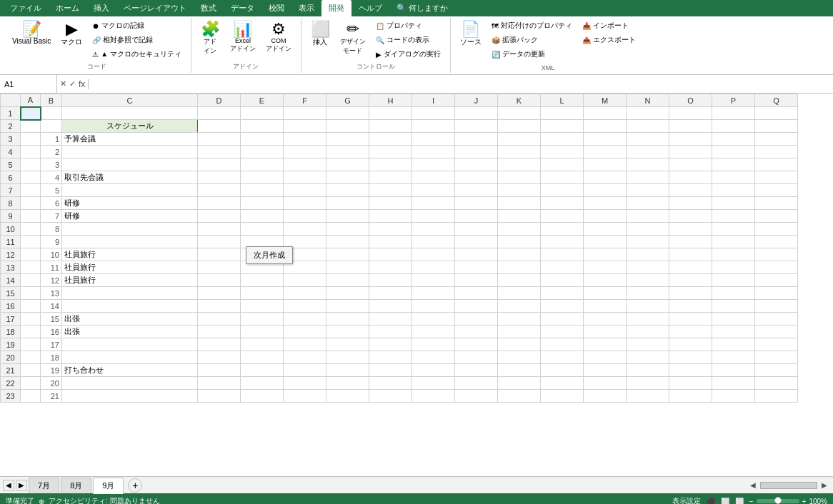 The width and height of the screenshot is (833, 504). I want to click on cell-i21, so click(434, 371).